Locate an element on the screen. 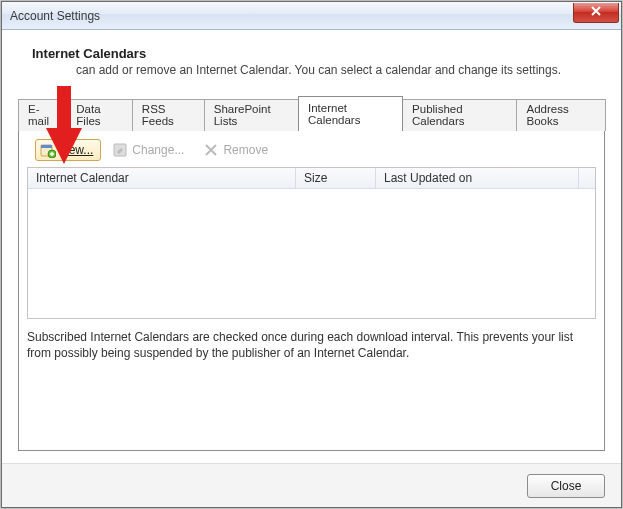  close-button: Close is located at coordinates (566, 486).